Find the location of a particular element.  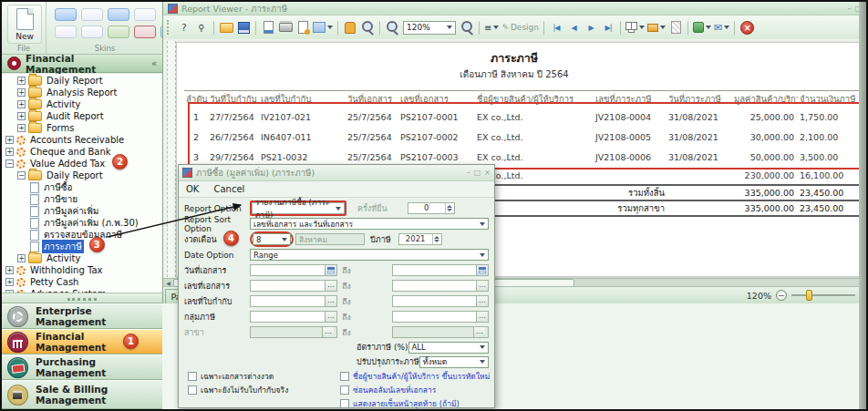

hand-tool-icon is located at coordinates (350, 27).